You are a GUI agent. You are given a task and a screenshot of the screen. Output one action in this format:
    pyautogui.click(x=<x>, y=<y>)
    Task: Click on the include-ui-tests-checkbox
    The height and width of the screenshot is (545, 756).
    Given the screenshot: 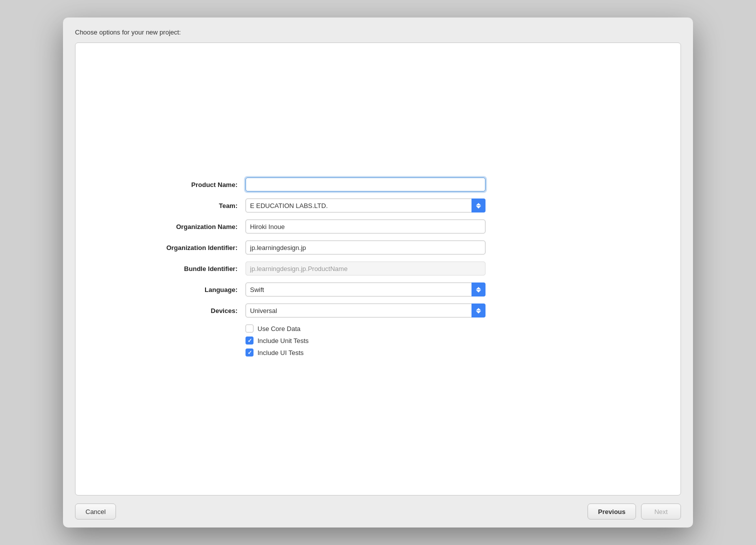 What is the action you would take?
    pyautogui.click(x=250, y=352)
    